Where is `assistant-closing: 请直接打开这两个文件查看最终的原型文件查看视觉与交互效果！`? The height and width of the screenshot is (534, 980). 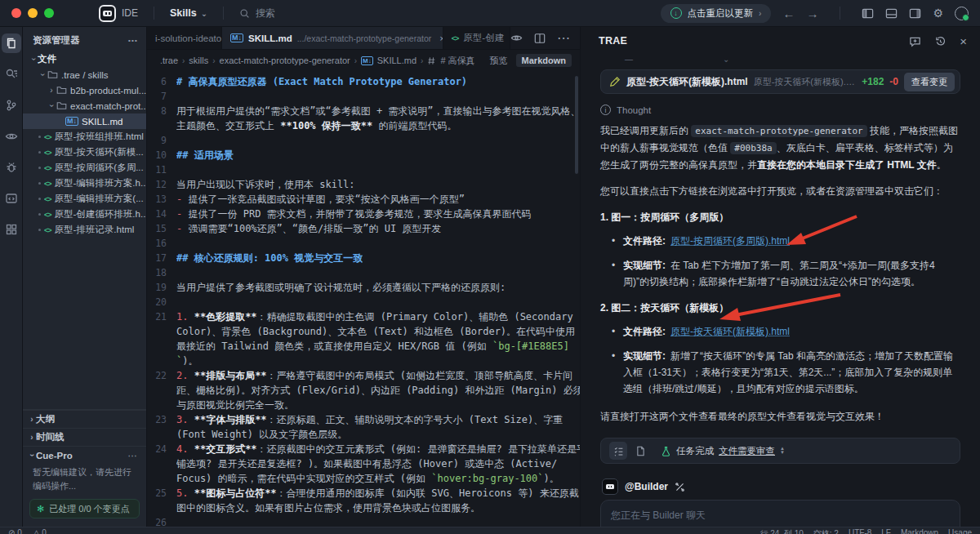
assistant-closing: 请直接打开这两个文件查看最终的原型文件查看视觉与交互效果！ is located at coordinates (781, 416).